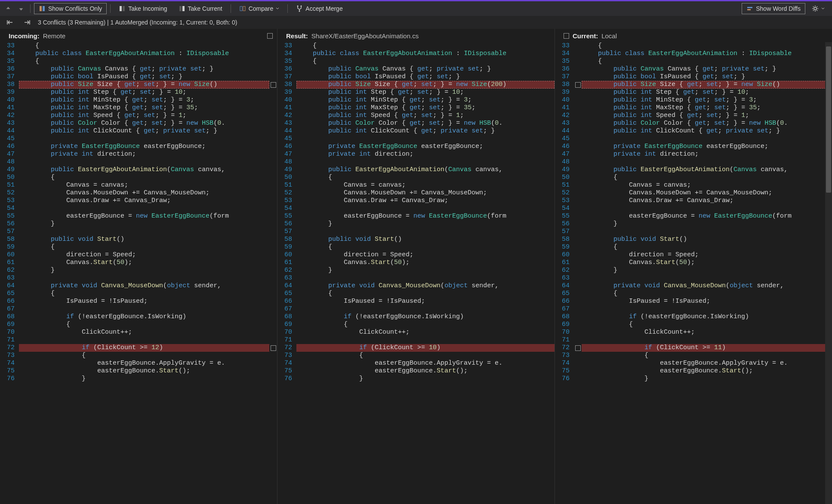 The width and height of the screenshot is (832, 504). Describe the element at coordinates (707, 240) in the screenshot. I see `code-text: public void Start()` at that location.